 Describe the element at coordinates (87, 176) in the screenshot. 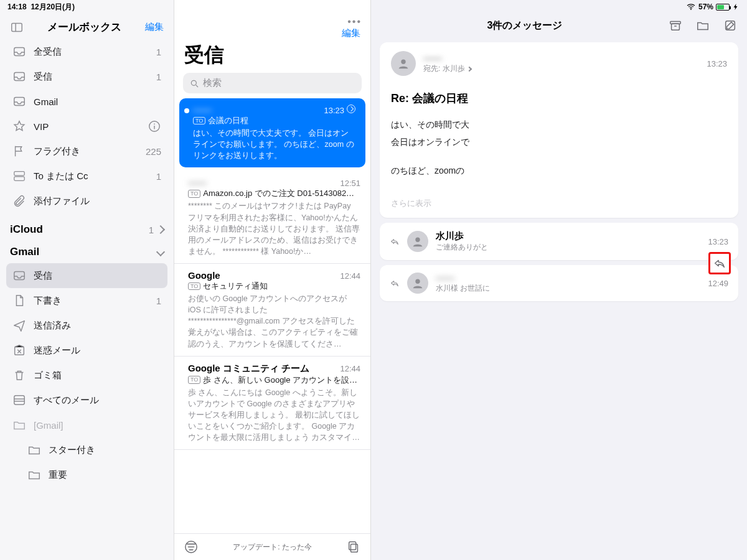

I see `sidebar-item-tocc: To または Cc 1` at that location.